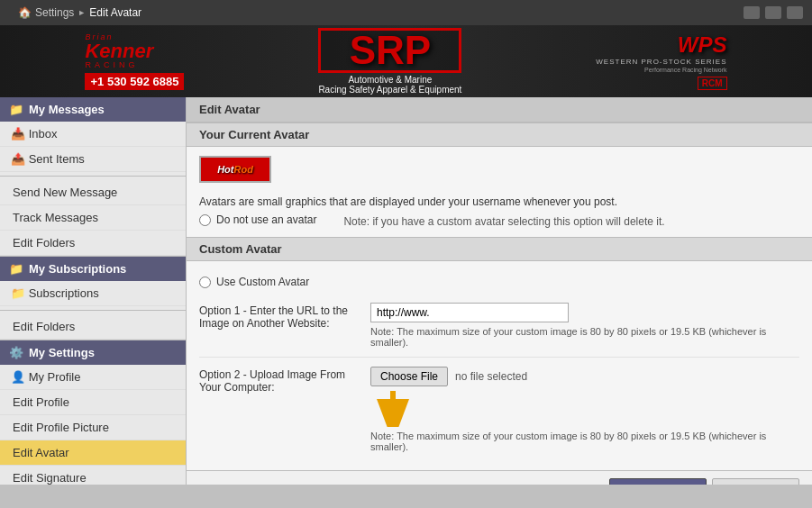 This screenshot has width=812, height=508. Describe the element at coordinates (499, 249) in the screenshot. I see `custom-avatar-header: Custom Avatar` at that location.